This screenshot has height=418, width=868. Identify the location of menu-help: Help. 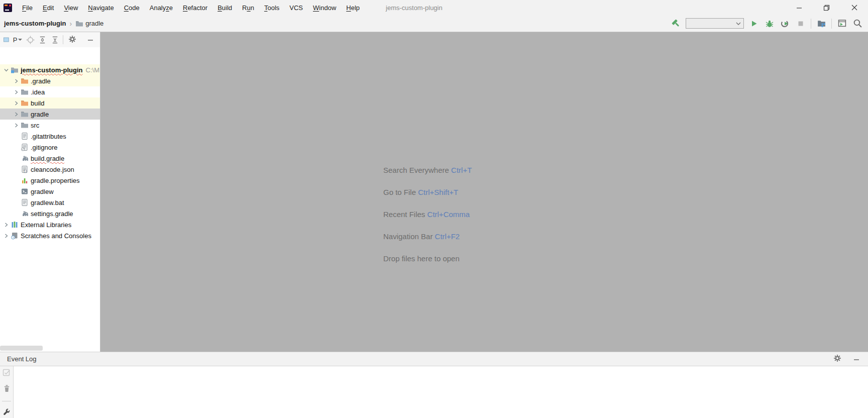
(353, 8).